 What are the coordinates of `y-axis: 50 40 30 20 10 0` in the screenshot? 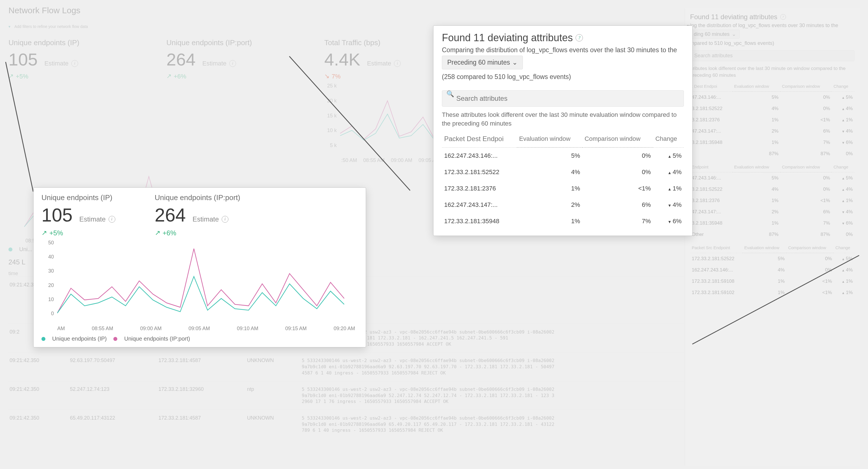 It's located at (49, 278).